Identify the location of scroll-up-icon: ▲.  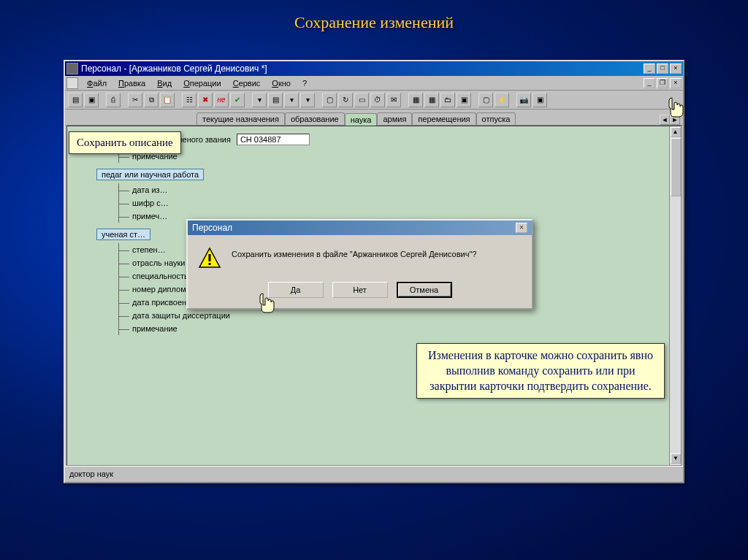
(676, 132).